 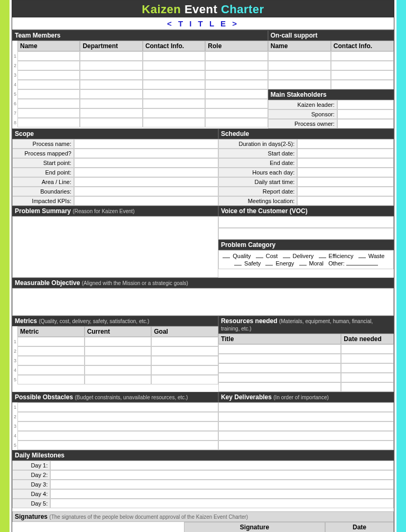 I want to click on stake-leader-value, so click(x=366, y=105).